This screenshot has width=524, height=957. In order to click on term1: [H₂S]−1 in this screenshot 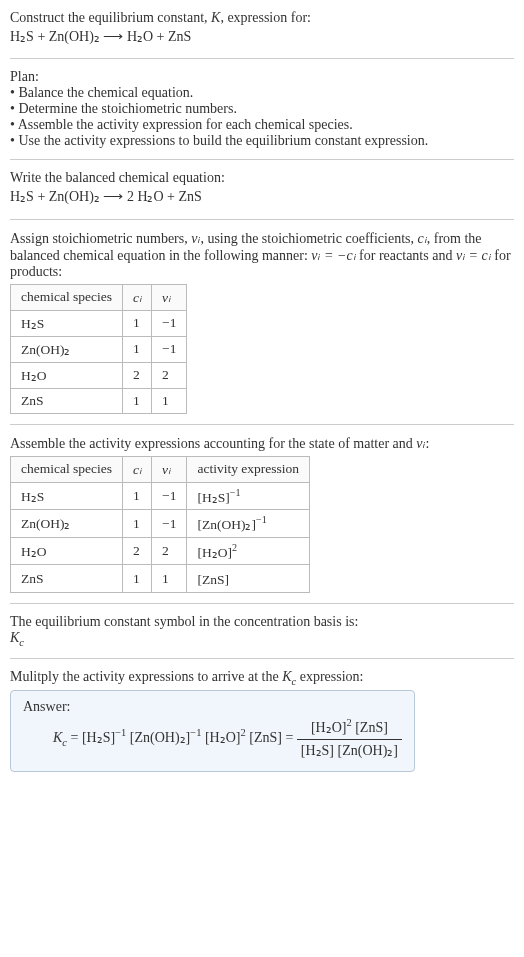, I will do `click(104, 738)`.